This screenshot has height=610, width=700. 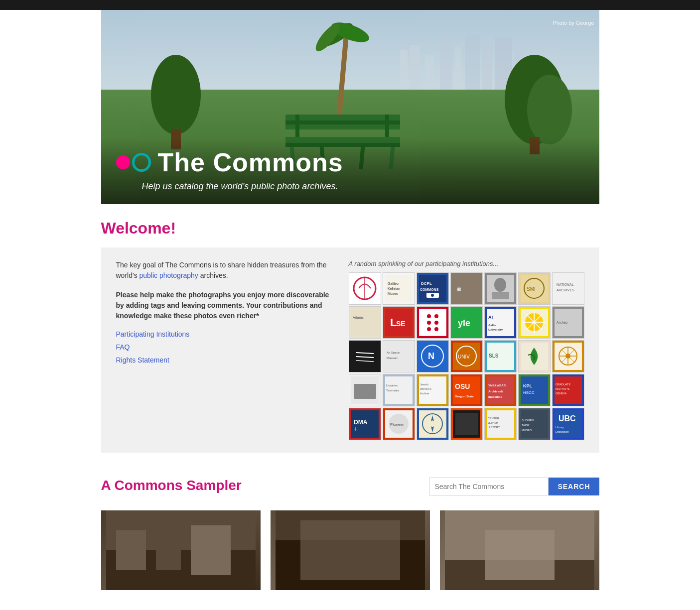 I want to click on svg-text: SMI, so click(x=531, y=289).